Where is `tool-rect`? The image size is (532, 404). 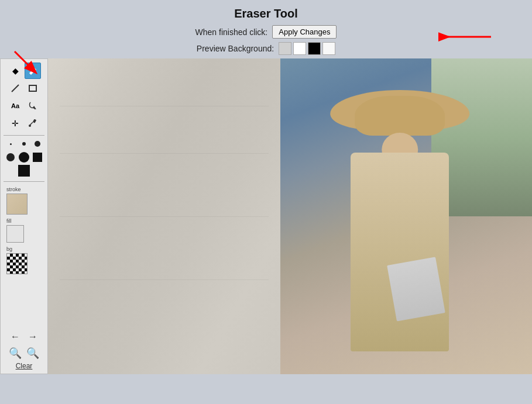 tool-rect is located at coordinates (33, 88).